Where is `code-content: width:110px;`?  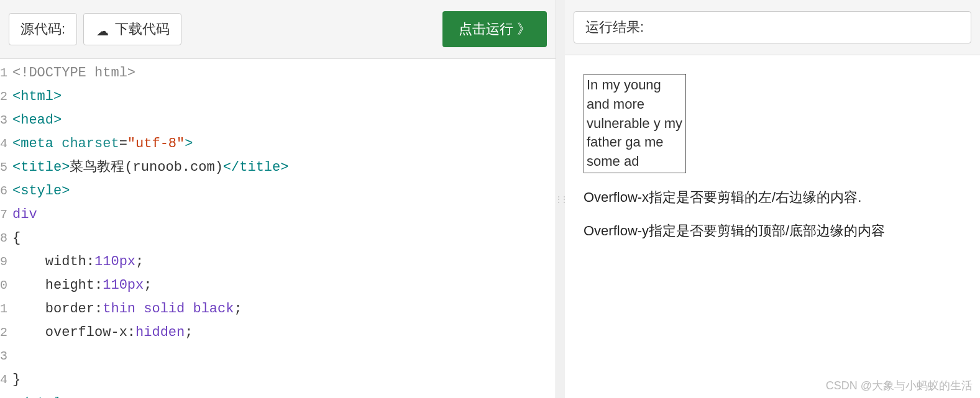
code-content: width:110px; is located at coordinates (77, 262).